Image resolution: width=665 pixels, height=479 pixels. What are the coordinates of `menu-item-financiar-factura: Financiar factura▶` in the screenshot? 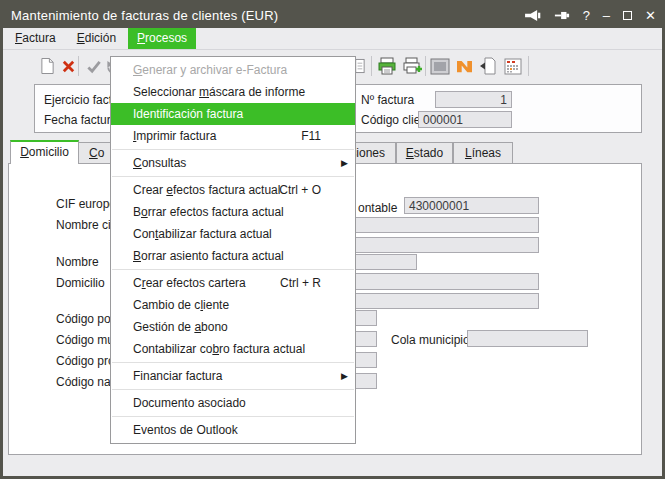 It's located at (233, 376).